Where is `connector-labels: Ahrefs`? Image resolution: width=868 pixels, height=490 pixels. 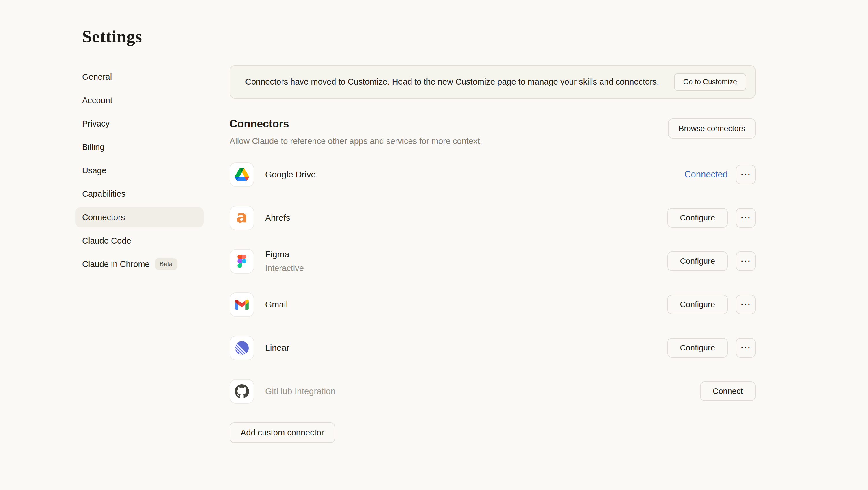
connector-labels: Ahrefs is located at coordinates (278, 218).